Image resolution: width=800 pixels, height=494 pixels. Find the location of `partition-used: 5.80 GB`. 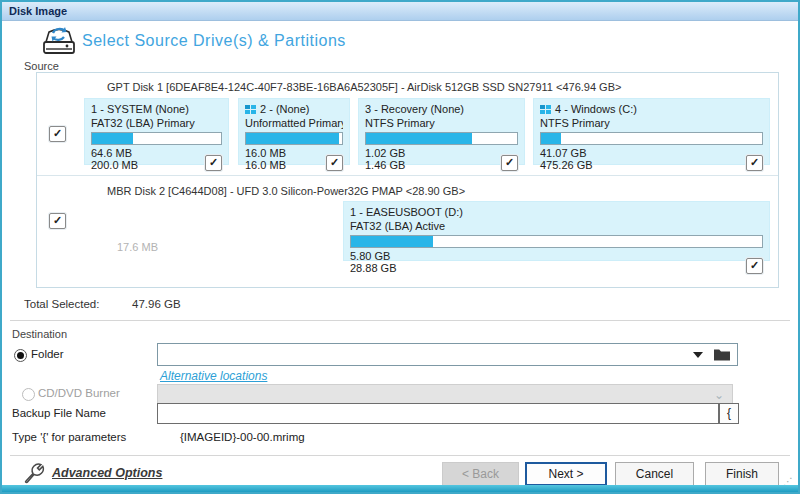

partition-used: 5.80 GB is located at coordinates (373, 256).